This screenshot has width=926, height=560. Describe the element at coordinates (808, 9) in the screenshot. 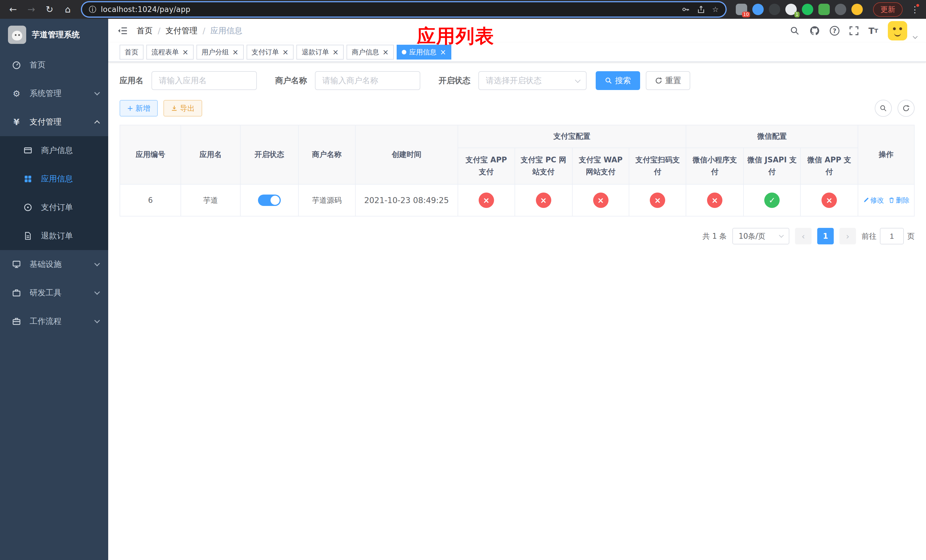

I see `extension-green-circle-icon` at that location.